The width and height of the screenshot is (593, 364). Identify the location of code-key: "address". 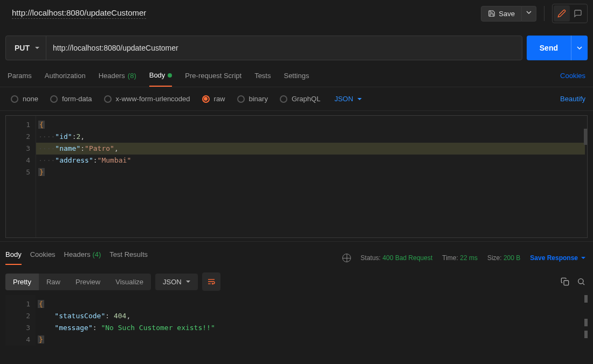
(74, 160).